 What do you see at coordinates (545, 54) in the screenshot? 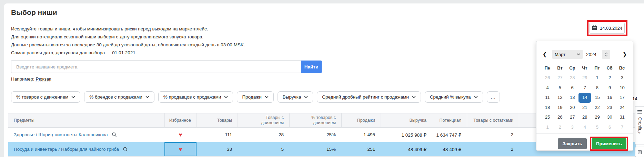
I see `prev-month-button: ❮` at bounding box center [545, 54].